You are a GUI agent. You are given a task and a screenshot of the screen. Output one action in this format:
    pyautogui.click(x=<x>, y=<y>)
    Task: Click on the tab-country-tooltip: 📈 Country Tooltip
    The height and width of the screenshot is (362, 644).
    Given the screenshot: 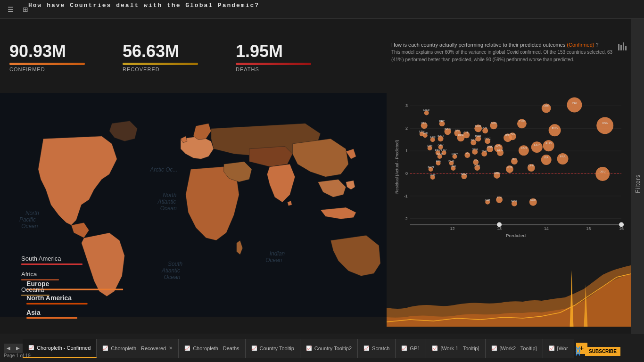 What is the action you would take?
    pyautogui.click(x=273, y=348)
    